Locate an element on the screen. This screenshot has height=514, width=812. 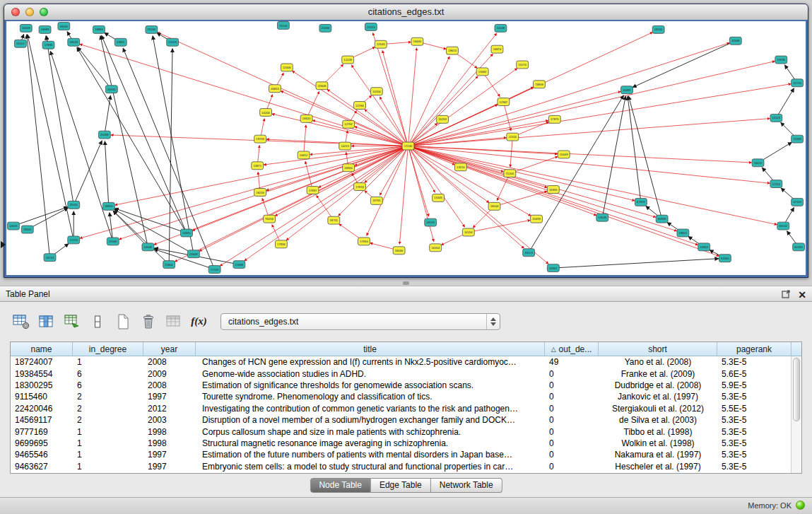
graph-node: 16874 is located at coordinates (498, 49).